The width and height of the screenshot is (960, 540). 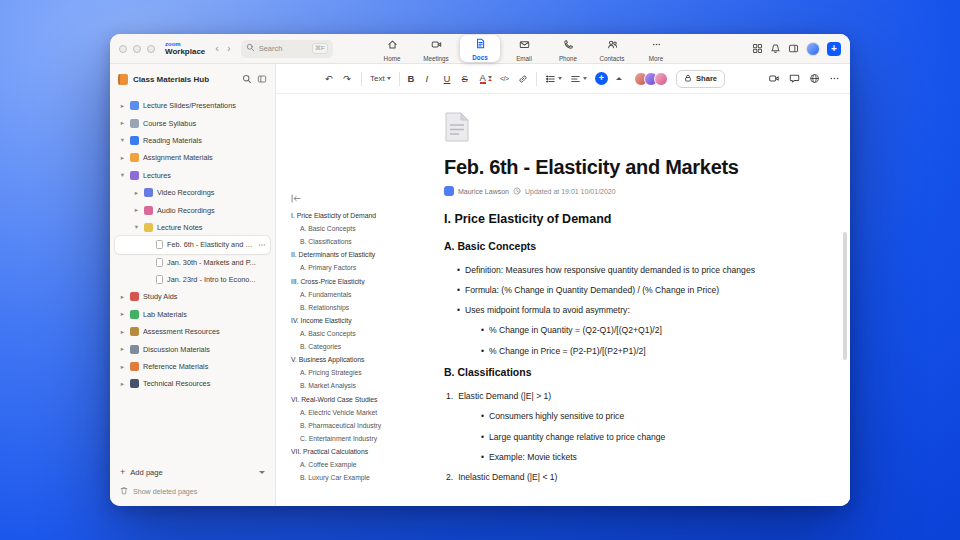 I want to click on outline-item: B. Market Analysis, so click(x=357, y=386).